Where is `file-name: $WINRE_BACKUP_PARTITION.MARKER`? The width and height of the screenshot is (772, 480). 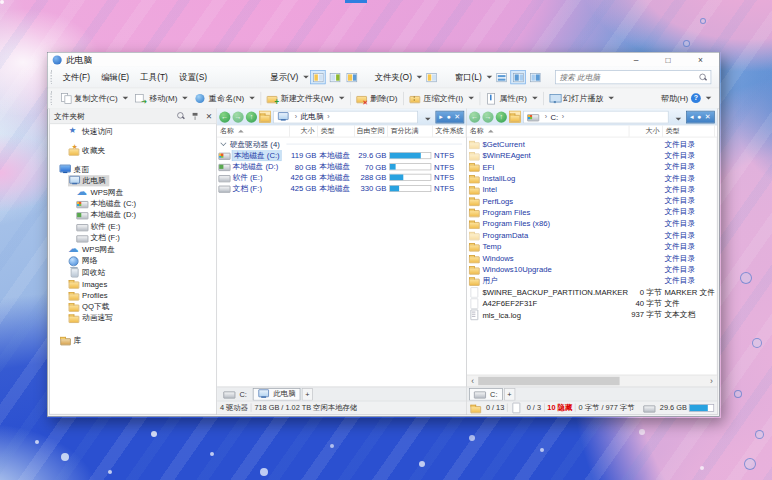
file-name: $WINRE_BACKUP_PARTITION.MARKER is located at coordinates (555, 292).